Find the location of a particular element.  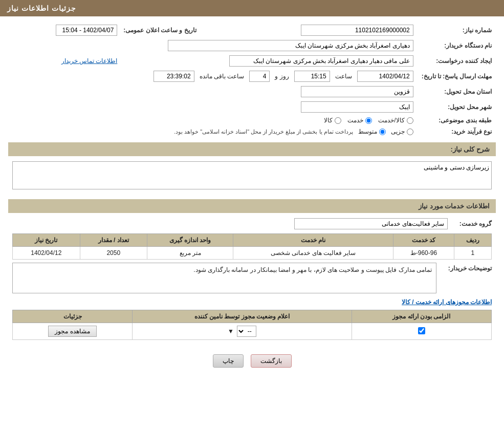

col-details: جزئیات is located at coordinates (73, 316).